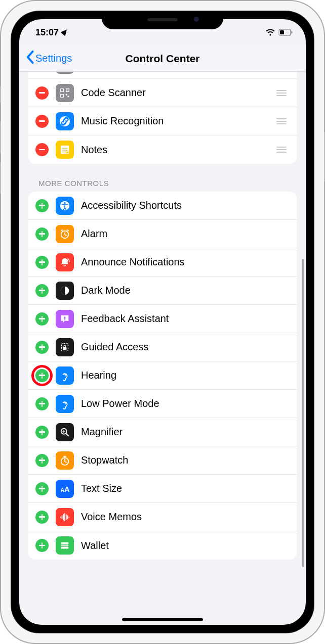 This screenshot has height=644, width=325. What do you see at coordinates (162, 234) in the screenshot?
I see `list-item: Alarm` at bounding box center [162, 234].